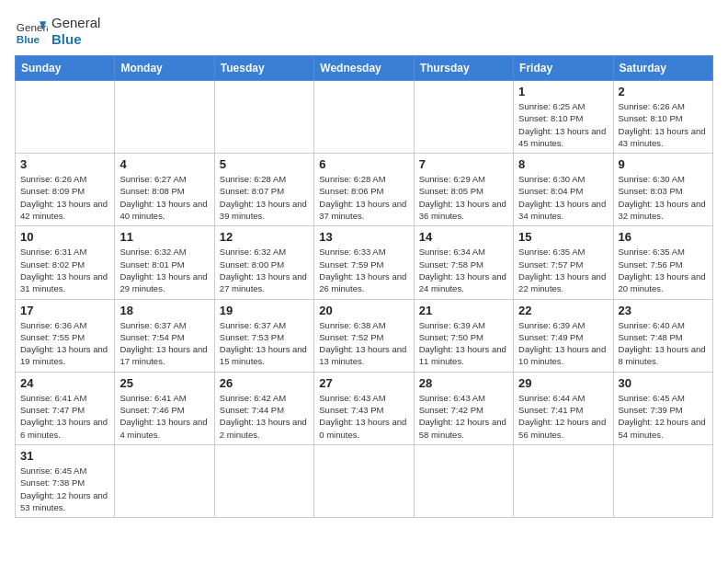  Describe the element at coordinates (264, 335) in the screenshot. I see `calendar-cell: 19Sunrise: 6:37 AM Sunset: 7:53 PM Dayli…` at that location.